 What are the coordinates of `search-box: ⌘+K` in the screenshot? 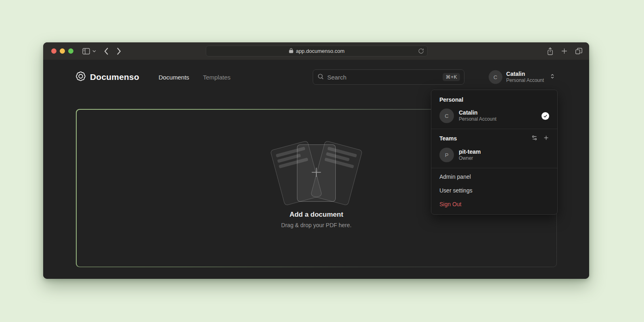 It's located at (389, 77).